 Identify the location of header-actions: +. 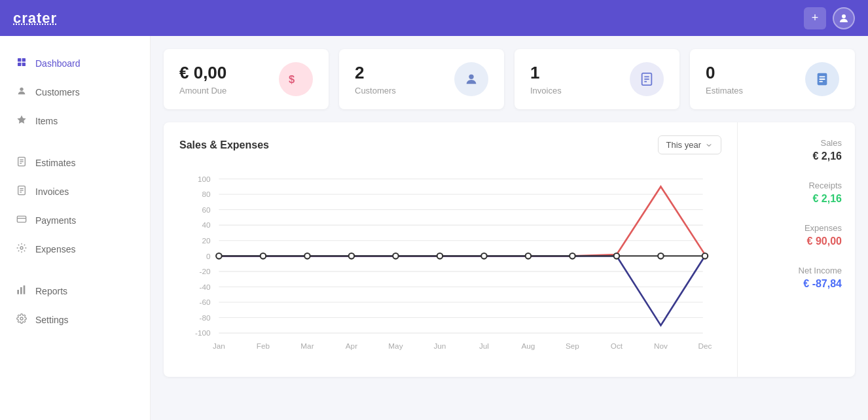
(829, 18).